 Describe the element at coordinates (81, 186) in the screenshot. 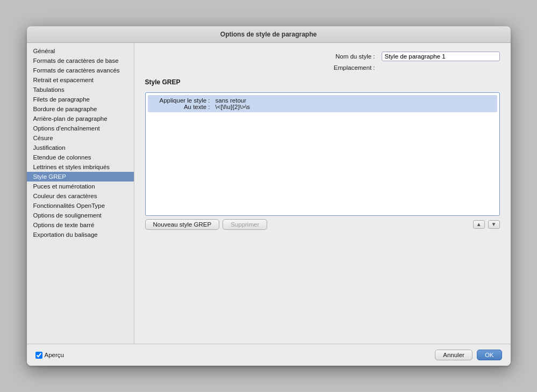

I see `sidebar-item-puces: Puces et numérotation` at that location.